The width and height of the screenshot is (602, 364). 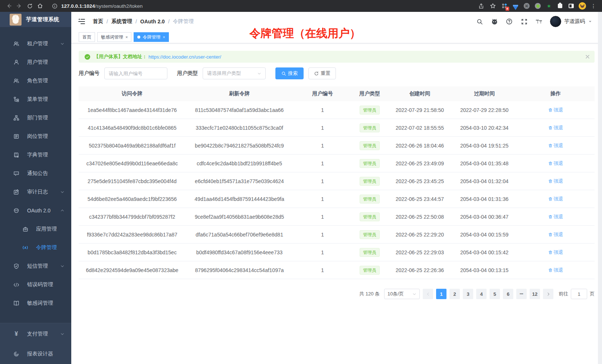 What do you see at coordinates (36, 285) in the screenshot?
I see `sidebar-item-13: 错误码管理` at bounding box center [36, 285].